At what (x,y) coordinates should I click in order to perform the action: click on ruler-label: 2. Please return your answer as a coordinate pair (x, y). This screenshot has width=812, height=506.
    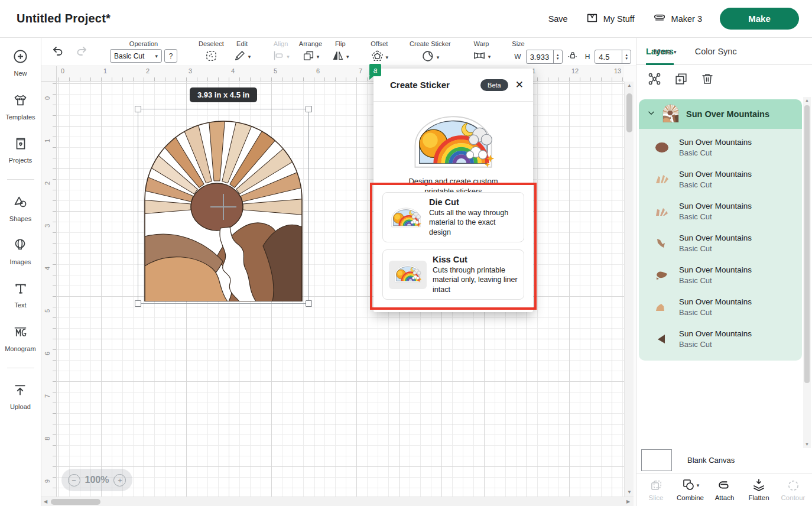
    Looking at the image, I should click on (47, 183).